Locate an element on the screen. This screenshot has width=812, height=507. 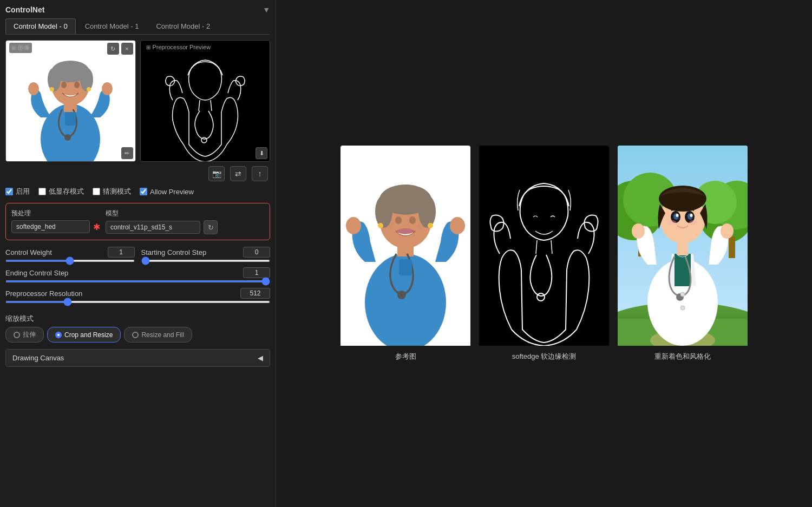
tab-control-model-1: Control Model - 1 is located at coordinates (112, 26).